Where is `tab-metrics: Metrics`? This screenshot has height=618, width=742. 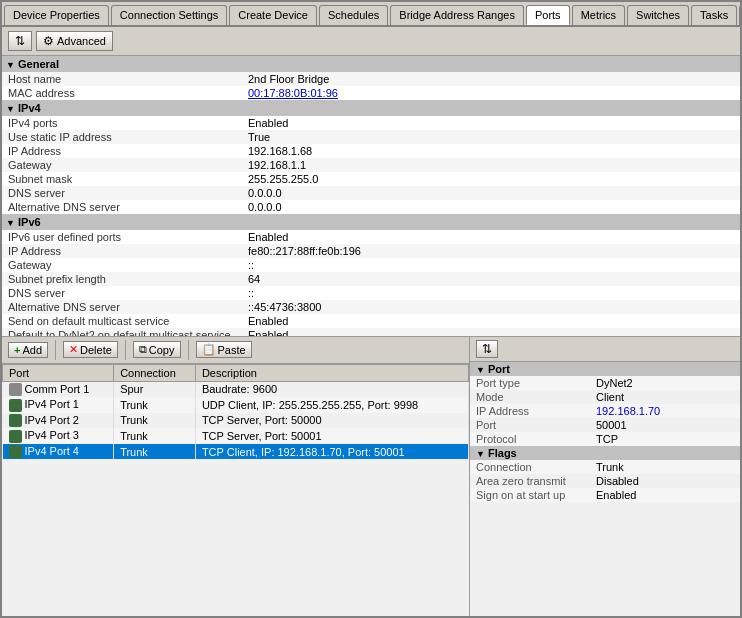 tab-metrics: Metrics is located at coordinates (598, 15).